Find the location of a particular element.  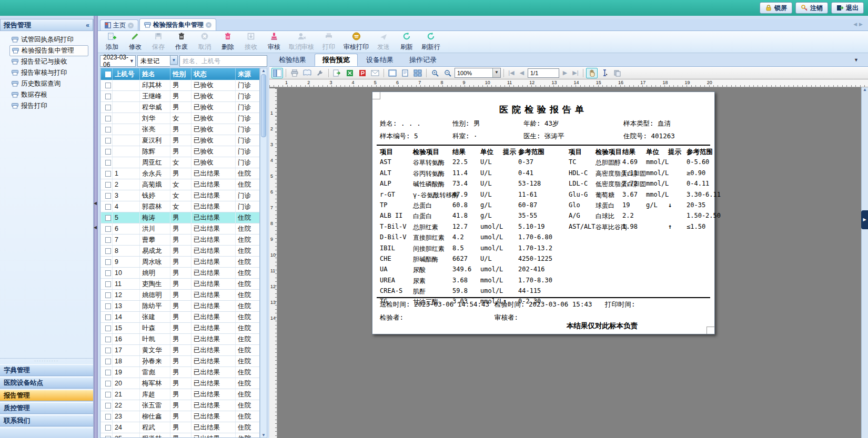

audit-print-button: 审核打印 is located at coordinates (356, 42).